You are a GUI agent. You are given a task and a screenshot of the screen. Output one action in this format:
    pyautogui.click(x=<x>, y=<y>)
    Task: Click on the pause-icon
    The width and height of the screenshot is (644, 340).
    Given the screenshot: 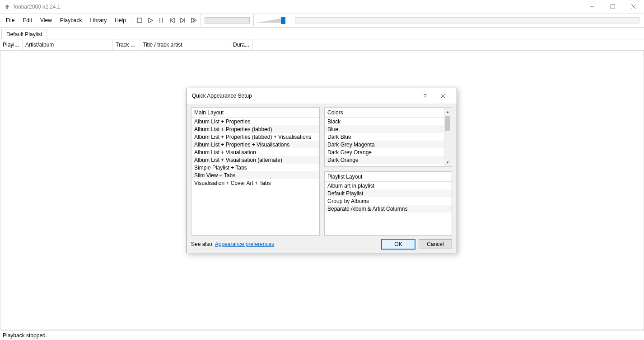 What is the action you would take?
    pyautogui.click(x=161, y=20)
    